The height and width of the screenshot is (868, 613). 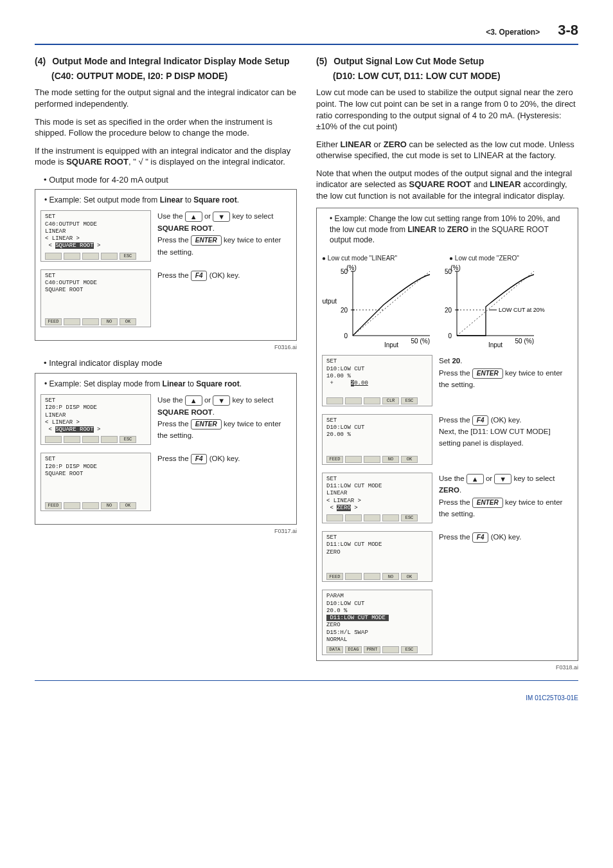 I want to click on section-4-heading: (4) Output Mode and Integral Indicator D…, so click(x=166, y=62).